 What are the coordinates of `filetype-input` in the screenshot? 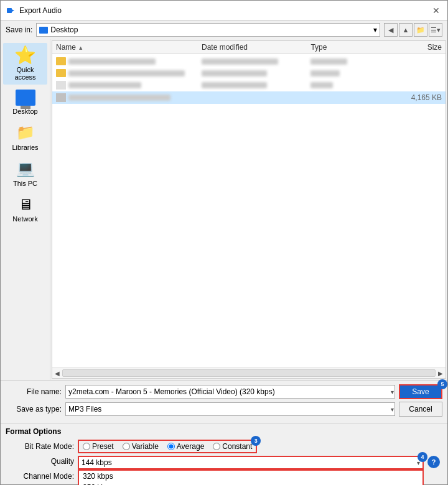 It's located at (230, 409).